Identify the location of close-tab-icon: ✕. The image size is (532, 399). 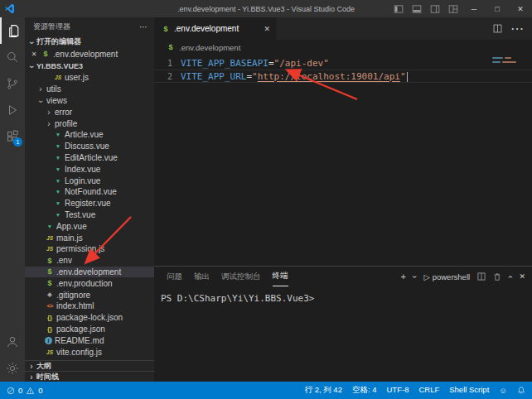
(267, 29).